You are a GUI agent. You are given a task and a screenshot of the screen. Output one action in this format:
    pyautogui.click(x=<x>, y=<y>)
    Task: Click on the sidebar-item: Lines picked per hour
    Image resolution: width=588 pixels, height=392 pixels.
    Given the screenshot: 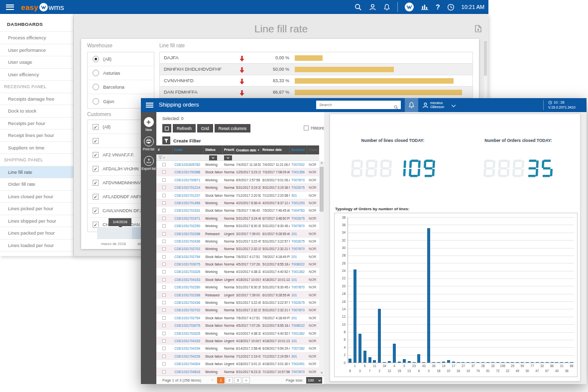 What is the action you would take?
    pyautogui.click(x=37, y=209)
    